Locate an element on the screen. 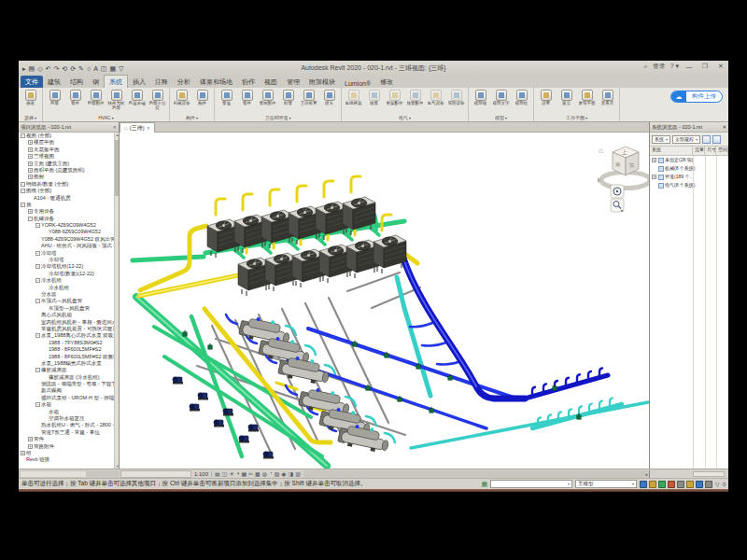 The height and width of the screenshot is (560, 747). view-control-icon: ◫ is located at coordinates (225, 474).